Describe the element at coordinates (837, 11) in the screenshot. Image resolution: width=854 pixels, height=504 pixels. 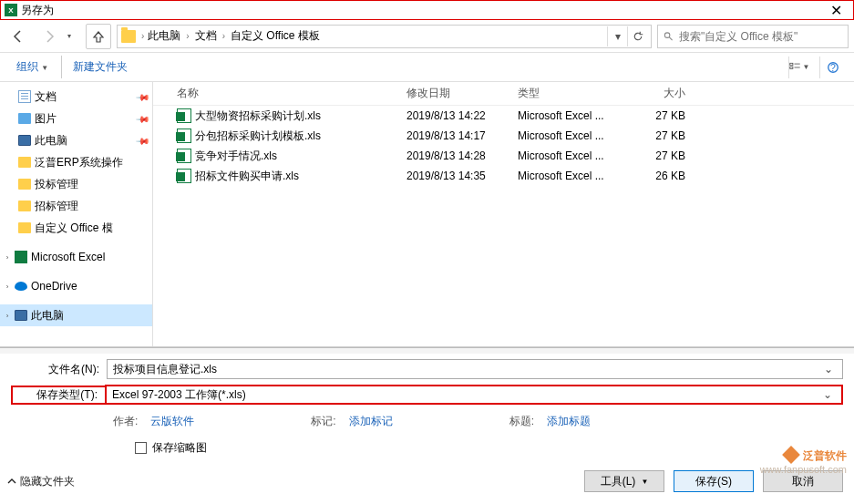
I see `close-icon: ✕` at that location.